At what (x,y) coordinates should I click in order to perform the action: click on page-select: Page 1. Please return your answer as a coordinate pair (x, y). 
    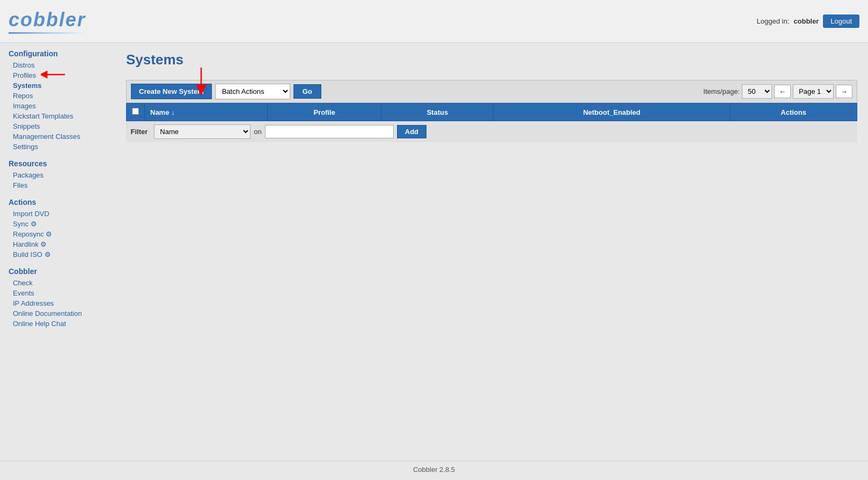
    Looking at the image, I should click on (813, 91).